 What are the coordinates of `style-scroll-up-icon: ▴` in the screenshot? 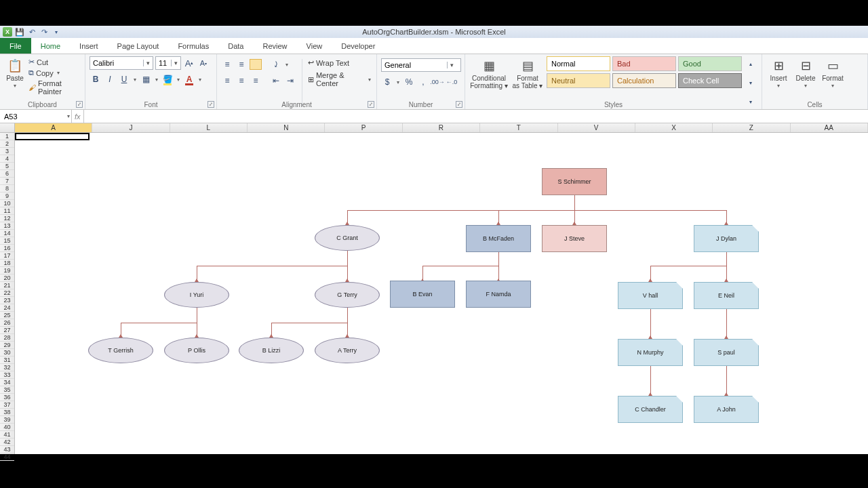 It's located at (751, 64).